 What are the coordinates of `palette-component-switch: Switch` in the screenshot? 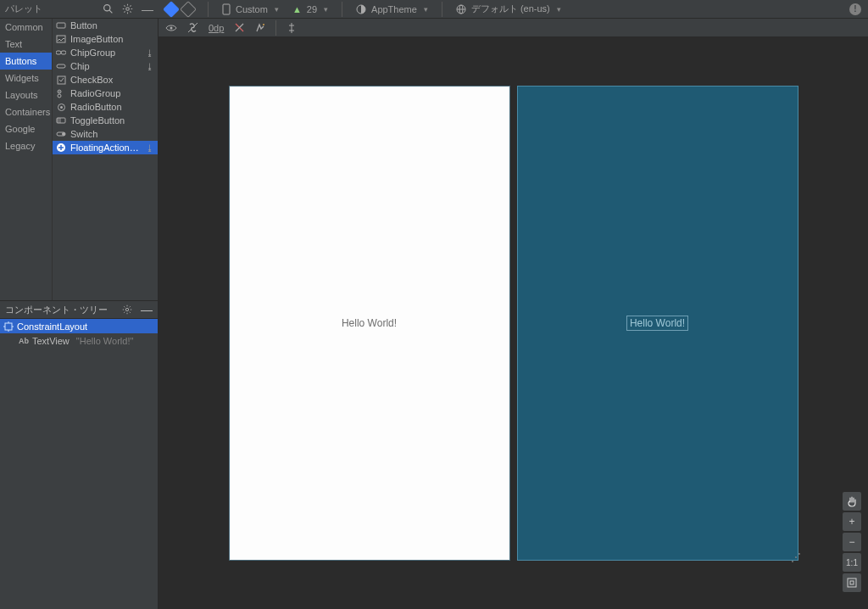 It's located at (105, 134).